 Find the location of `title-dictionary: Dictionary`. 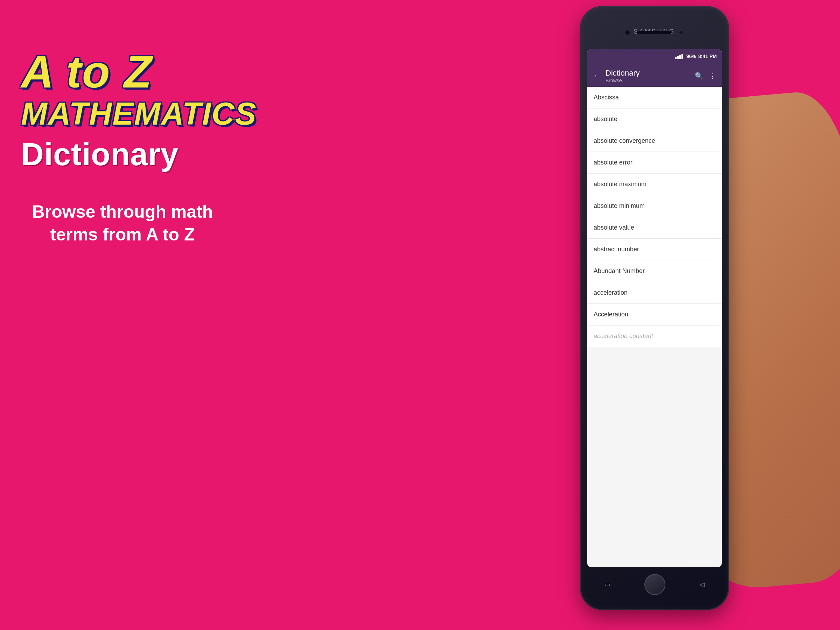

title-dictionary: Dictionary is located at coordinates (122, 154).